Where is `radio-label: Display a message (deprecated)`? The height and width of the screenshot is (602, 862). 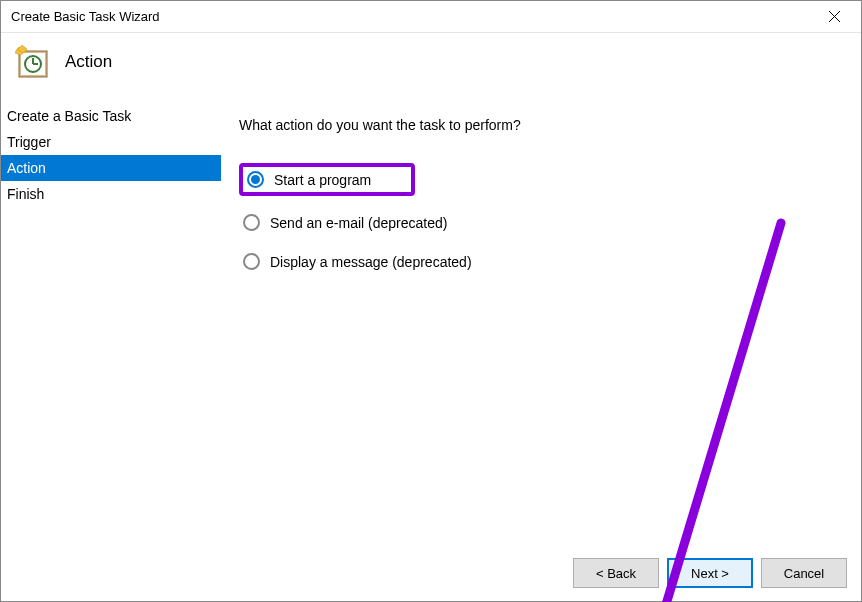
radio-label: Display a message (deprecated) is located at coordinates (371, 262).